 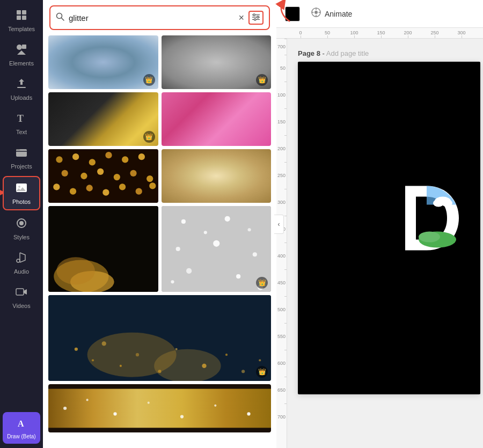 What do you see at coordinates (21, 263) in the screenshot?
I see `sidebar-item-audio: Audio` at bounding box center [21, 263].